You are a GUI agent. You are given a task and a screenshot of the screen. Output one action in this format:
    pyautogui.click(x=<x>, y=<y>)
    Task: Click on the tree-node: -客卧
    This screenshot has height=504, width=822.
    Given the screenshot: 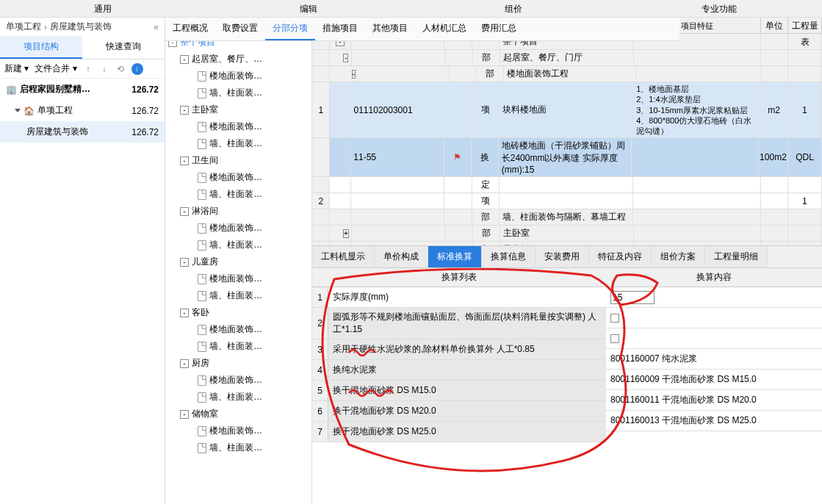 What is the action you would take?
    pyautogui.click(x=238, y=313)
    